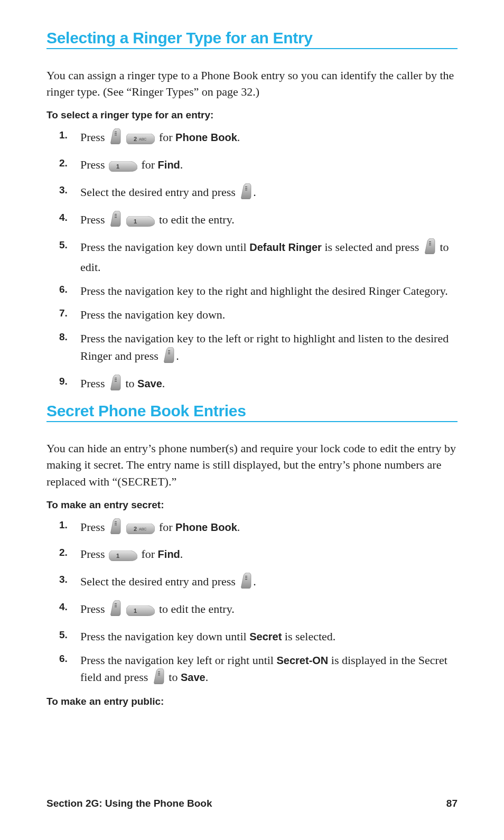 The image size is (504, 840). Describe the element at coordinates (252, 804) in the screenshot. I see `page-footer: Section 2G: Using the Phone Book 87` at that location.